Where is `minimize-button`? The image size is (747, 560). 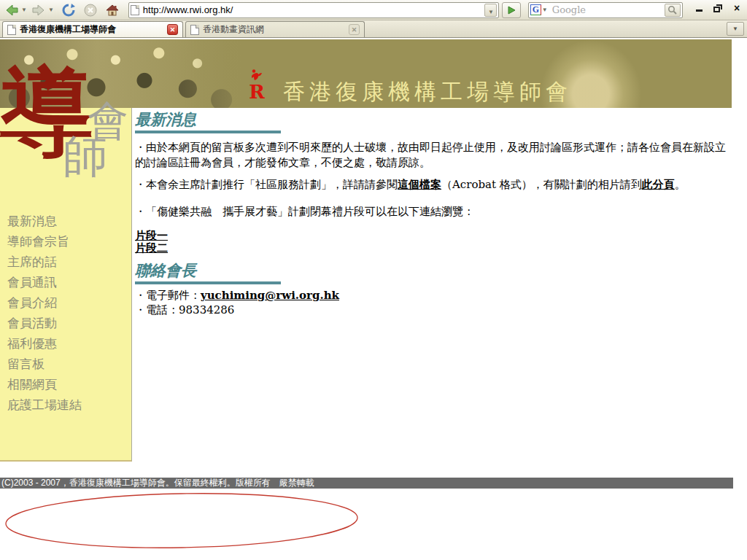 minimize-button is located at coordinates (699, 8).